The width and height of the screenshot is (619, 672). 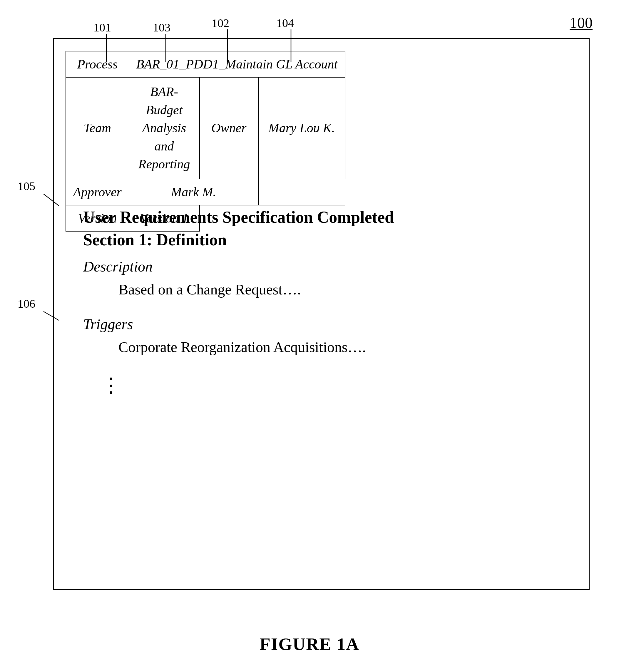 What do you see at coordinates (237, 64) in the screenshot?
I see `process-name-cell: BAR_01_PDD1_Maintain GL Account` at bounding box center [237, 64].